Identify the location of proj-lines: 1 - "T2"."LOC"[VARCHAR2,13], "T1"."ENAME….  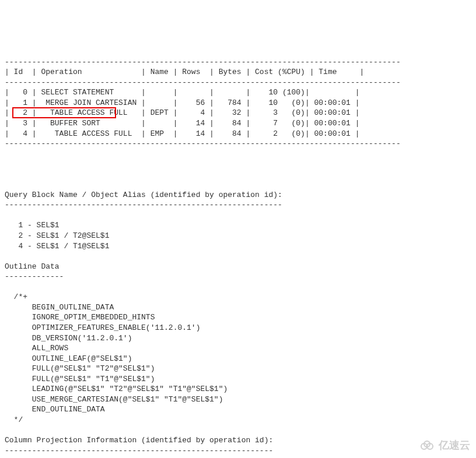
(238, 457).